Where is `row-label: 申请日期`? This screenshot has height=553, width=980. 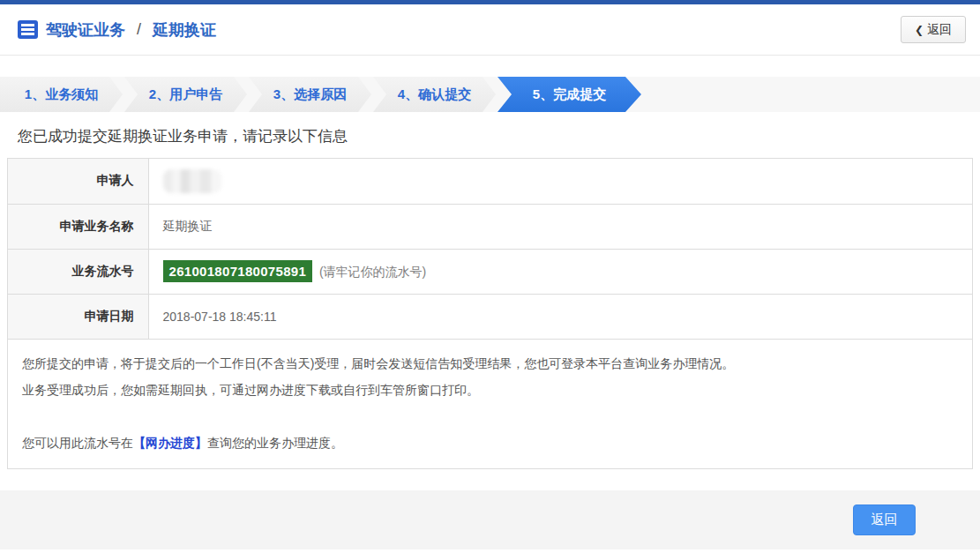 row-label: 申请日期 is located at coordinates (78, 316).